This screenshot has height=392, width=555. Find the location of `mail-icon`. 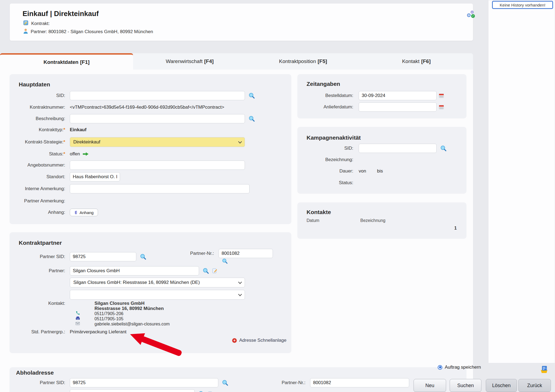

mail-icon is located at coordinates (78, 324).